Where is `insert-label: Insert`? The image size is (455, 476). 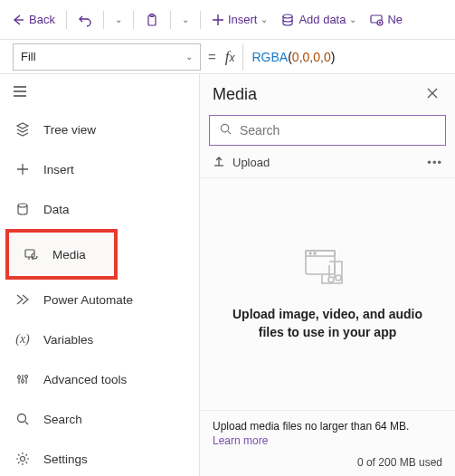 insert-label: Insert is located at coordinates (242, 20).